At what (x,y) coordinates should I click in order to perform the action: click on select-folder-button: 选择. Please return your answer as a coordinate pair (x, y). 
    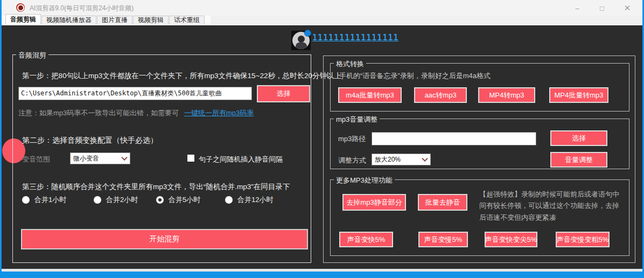
    Looking at the image, I should click on (283, 94).